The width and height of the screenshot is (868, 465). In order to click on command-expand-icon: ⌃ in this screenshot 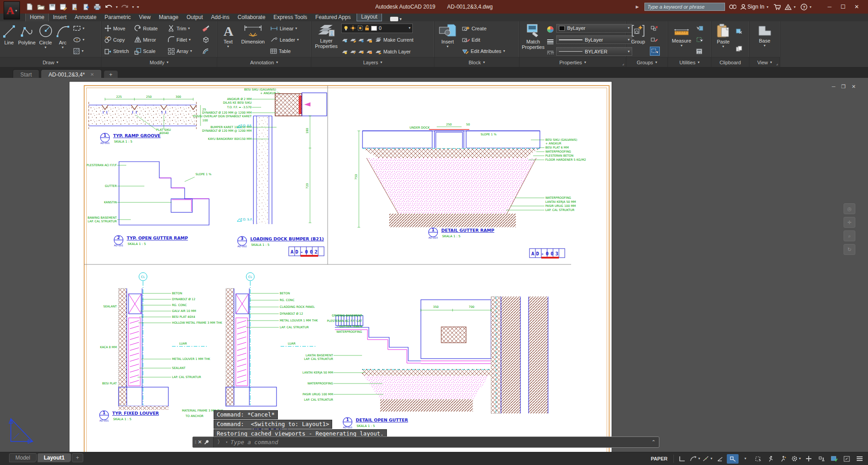, I will do `click(653, 442)`.